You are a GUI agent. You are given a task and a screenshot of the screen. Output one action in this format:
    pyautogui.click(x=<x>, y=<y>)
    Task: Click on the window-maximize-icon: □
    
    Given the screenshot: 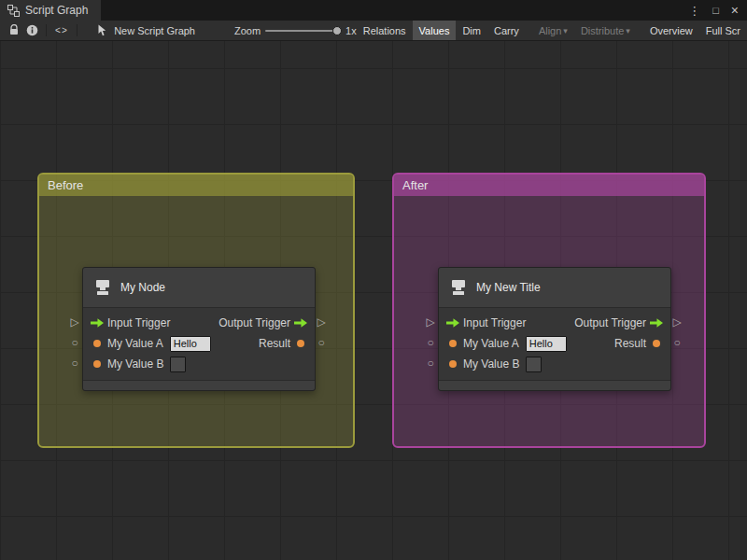 What is the action you would take?
    pyautogui.click(x=715, y=11)
    